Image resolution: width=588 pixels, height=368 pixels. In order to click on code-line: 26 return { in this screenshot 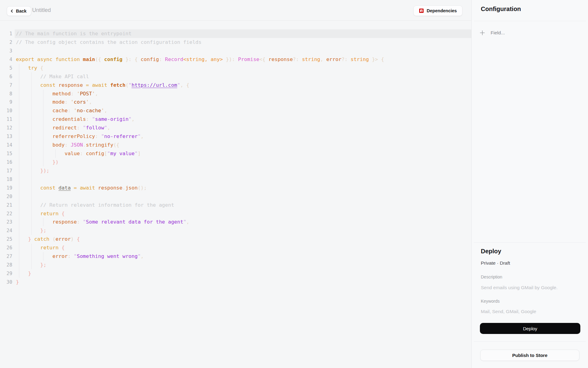, I will do `click(236, 248)`.